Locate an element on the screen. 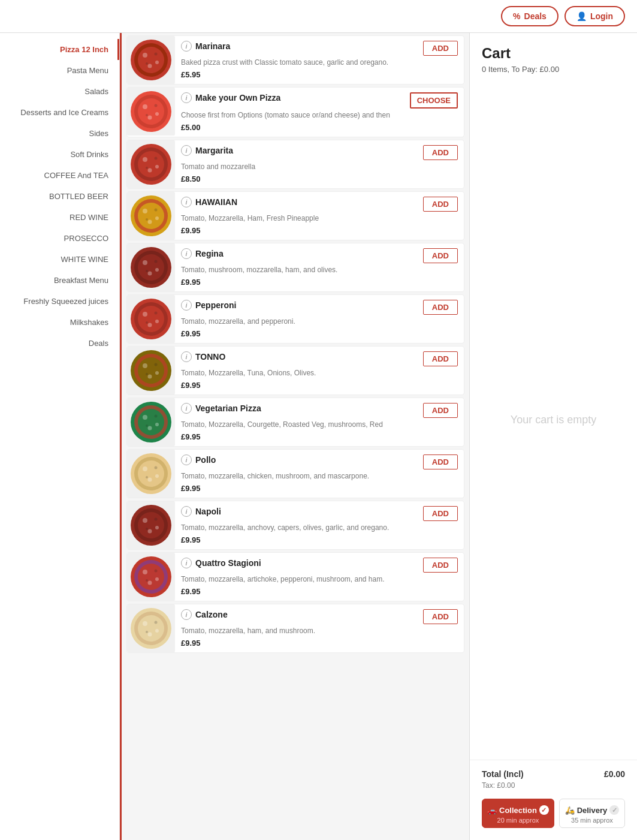 The width and height of the screenshot is (637, 840). menu-item-name-regina: Regina is located at coordinates (210, 254).